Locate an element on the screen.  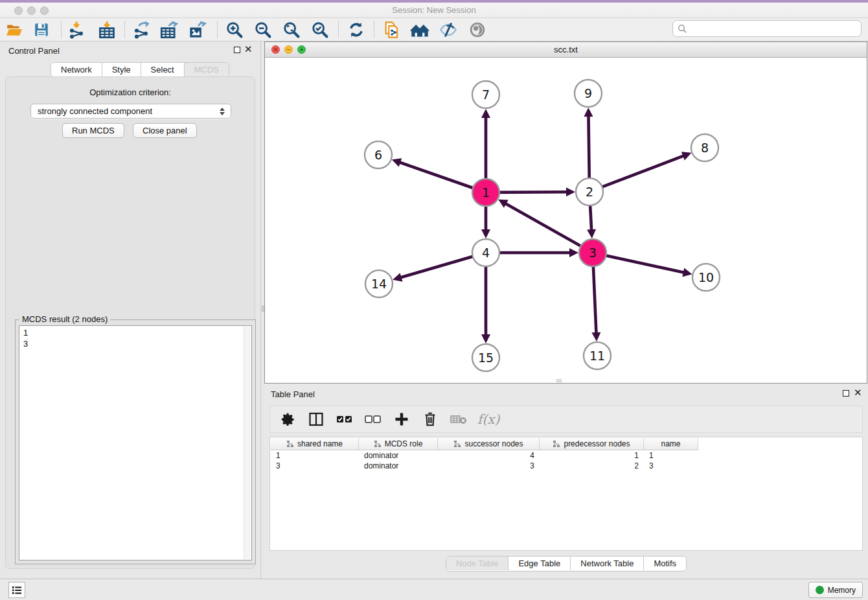
graph-node-label-11: 11 is located at coordinates (597, 356).